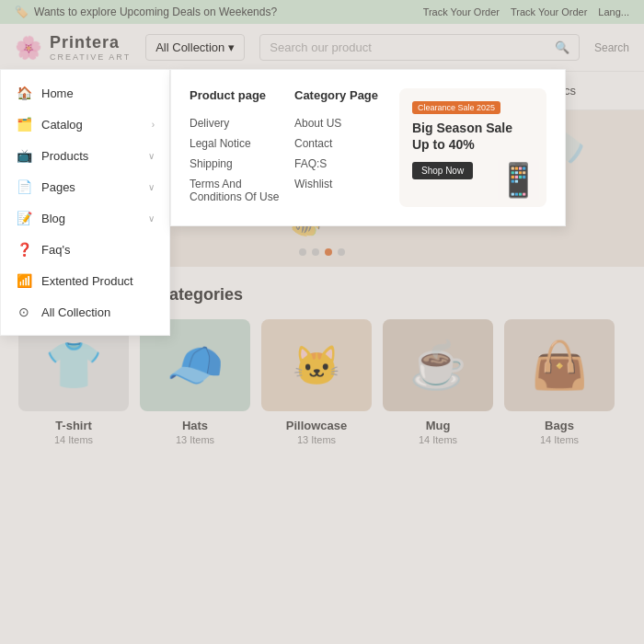  Describe the element at coordinates (74, 440) in the screenshot. I see `category-count-tshirt: 14 Items` at that location.